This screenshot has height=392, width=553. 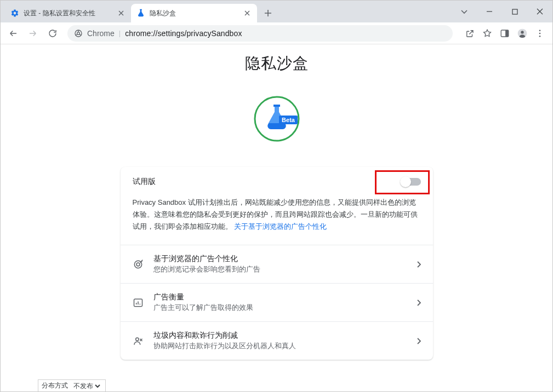 I want to click on browser-titlebar: 设置 - 隐私设置和安全性 隐私沙盒, so click(x=276, y=11).